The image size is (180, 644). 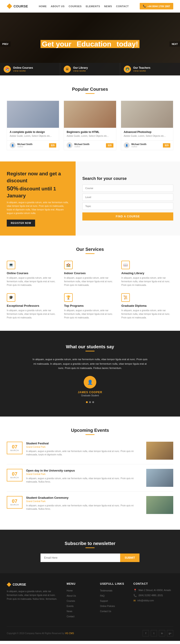 I want to click on hero-card-sub-1: VIEW MORE, so click(x=81, y=71).